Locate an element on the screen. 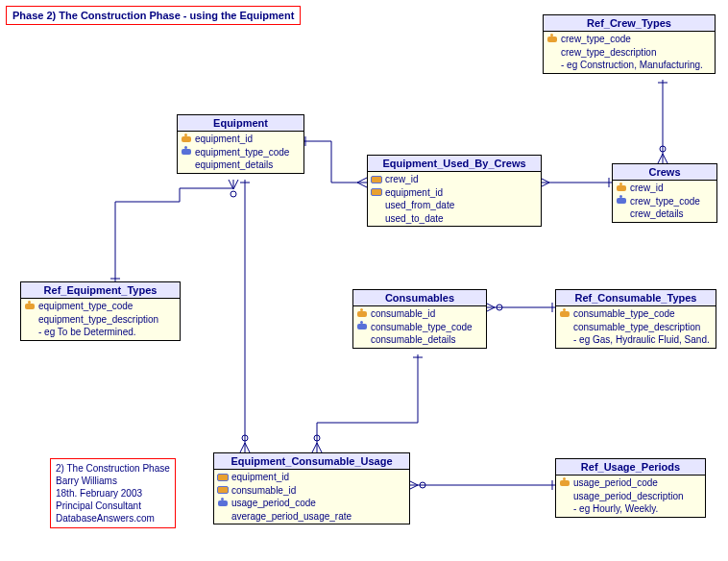 The image size is (728, 561). column: average_period_usage_rate is located at coordinates (292, 517).